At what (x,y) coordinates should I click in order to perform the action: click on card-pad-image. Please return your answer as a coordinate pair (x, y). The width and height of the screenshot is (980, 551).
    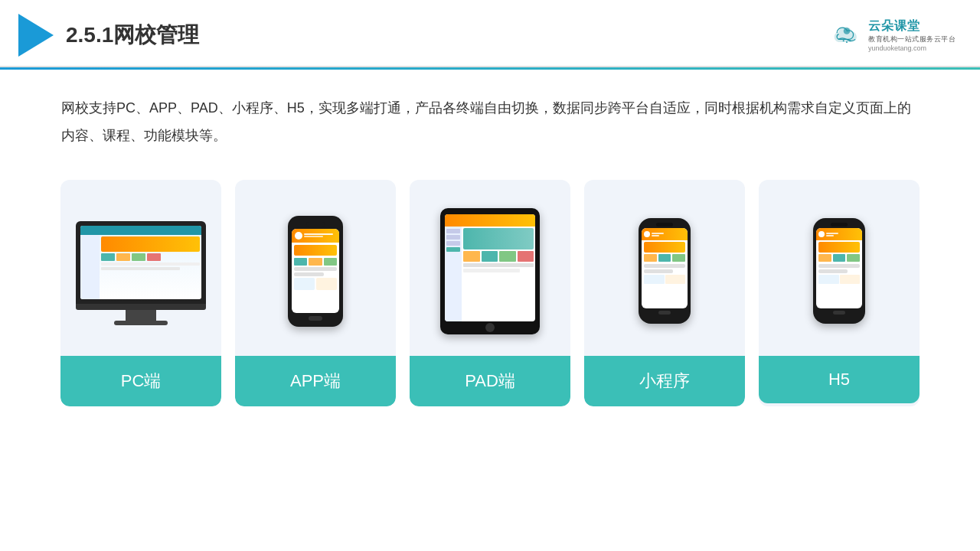
    Looking at the image, I should click on (490, 268).